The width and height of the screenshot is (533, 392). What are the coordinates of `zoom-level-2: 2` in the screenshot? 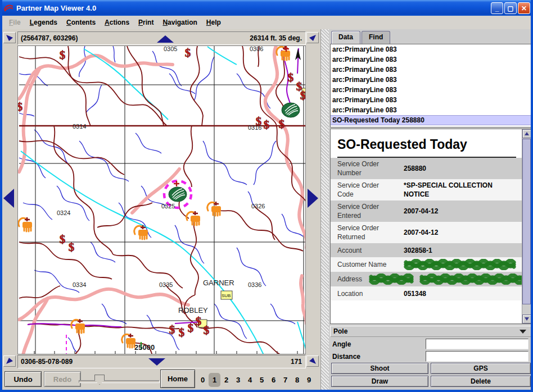 It's located at (226, 380).